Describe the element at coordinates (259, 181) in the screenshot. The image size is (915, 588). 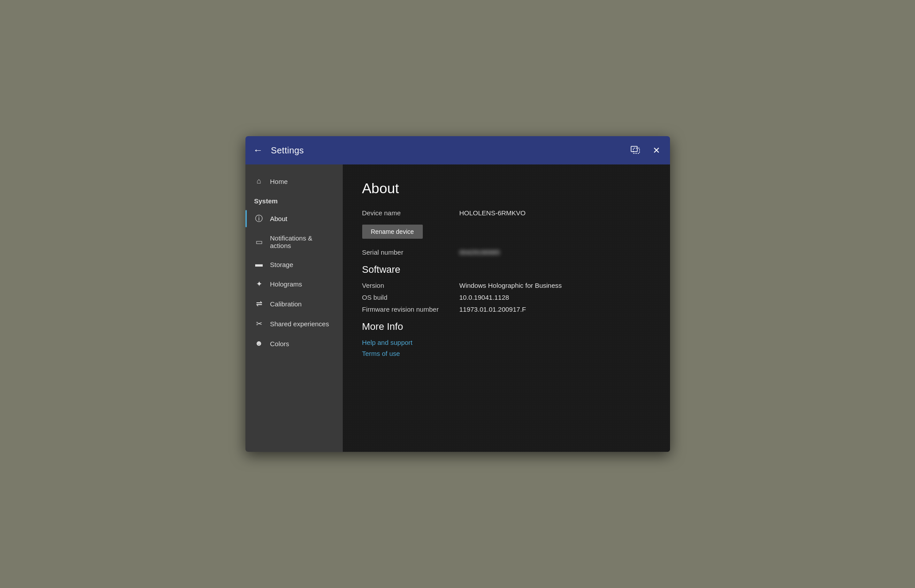
I see `home-icon: ⌂` at that location.